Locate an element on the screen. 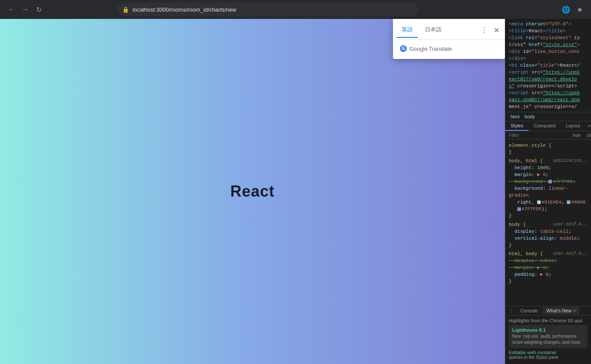  source-line: ment.js" crossorigin=>s/ is located at coordinates (548, 107).